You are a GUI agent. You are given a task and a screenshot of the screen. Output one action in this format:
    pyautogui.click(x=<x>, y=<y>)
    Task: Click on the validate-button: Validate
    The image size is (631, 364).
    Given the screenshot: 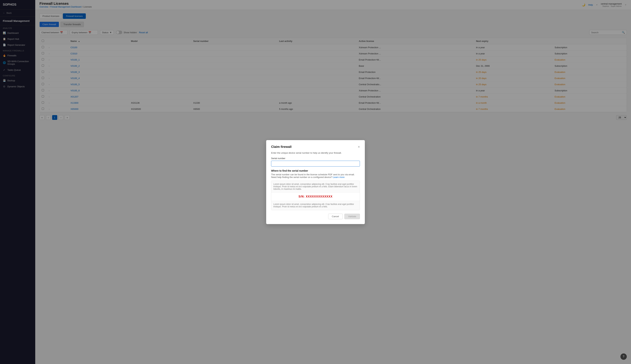 What is the action you would take?
    pyautogui.click(x=352, y=216)
    